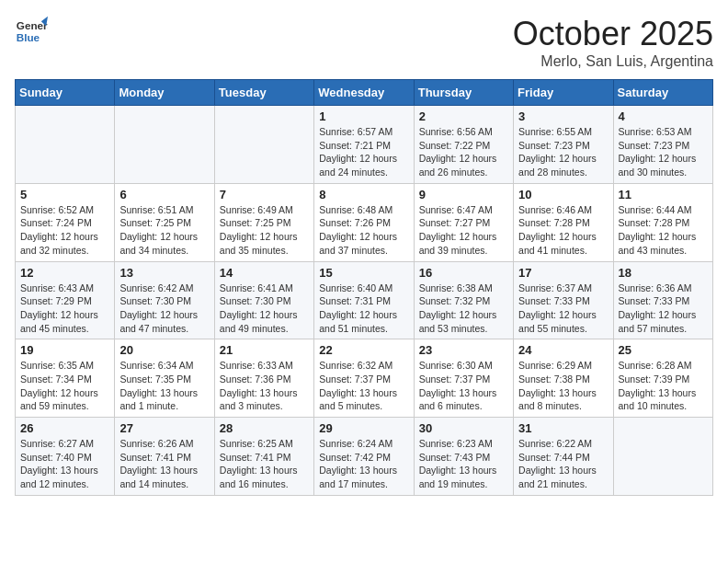 The width and height of the screenshot is (728, 563). What do you see at coordinates (463, 309) in the screenshot?
I see `day-detail: Sunrise: 6:38 AM Sunset: 7:32 PM Dayligh…` at bounding box center [463, 309].